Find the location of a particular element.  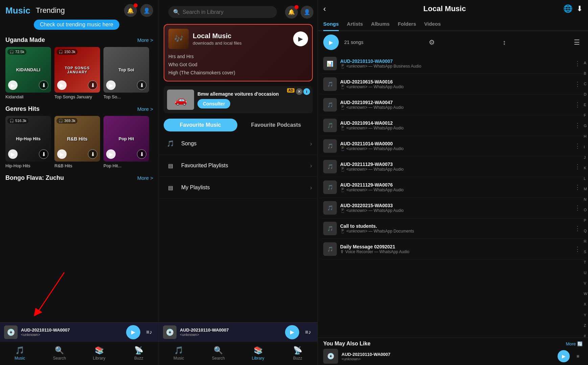

ad-info-btn: i is located at coordinates (307, 92).